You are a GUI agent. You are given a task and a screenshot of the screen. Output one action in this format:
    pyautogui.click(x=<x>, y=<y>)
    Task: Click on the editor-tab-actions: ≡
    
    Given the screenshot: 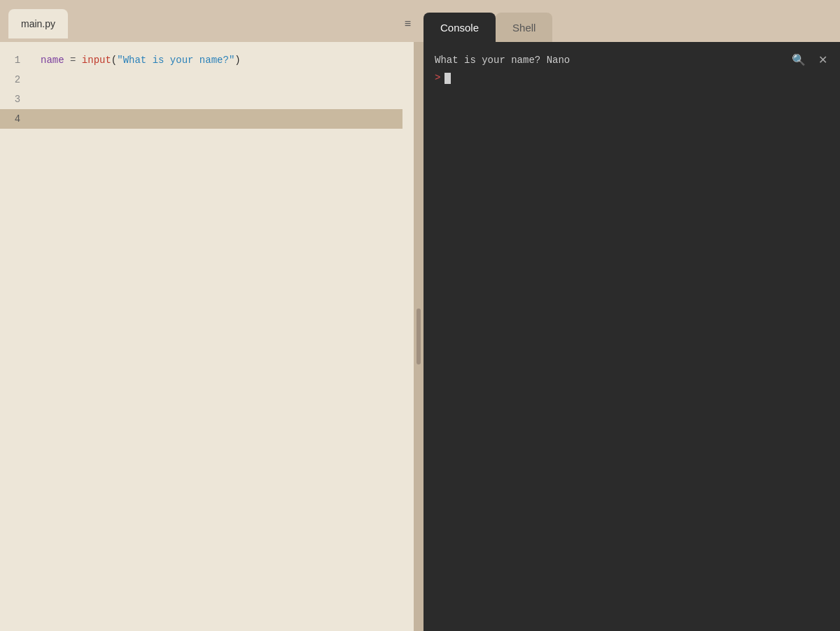 What is the action you would take?
    pyautogui.click(x=407, y=24)
    